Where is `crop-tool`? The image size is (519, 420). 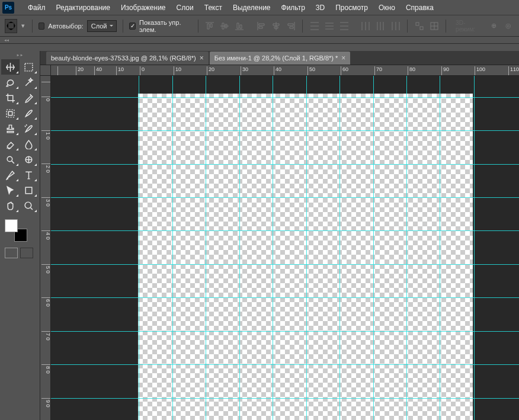
crop-tool is located at coordinates (11, 98).